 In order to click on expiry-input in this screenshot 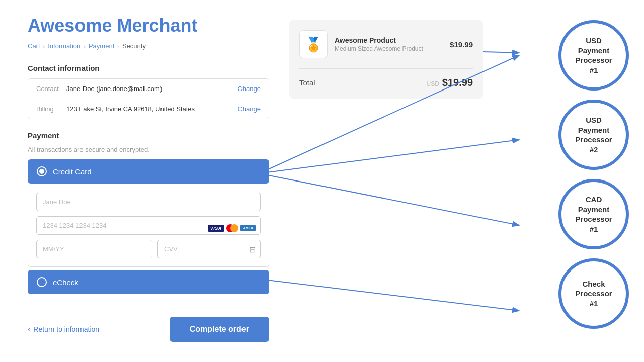, I will do `click(95, 249)`.